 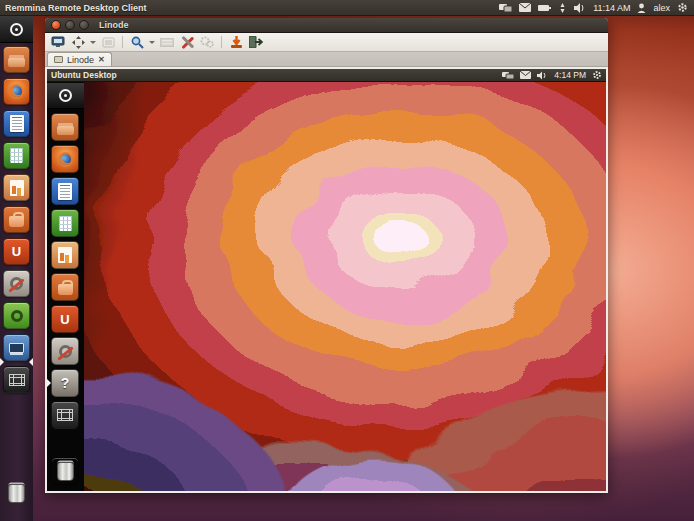 What do you see at coordinates (65, 415) in the screenshot?
I see `remote-launcher-item-workspace-switcher` at bounding box center [65, 415].